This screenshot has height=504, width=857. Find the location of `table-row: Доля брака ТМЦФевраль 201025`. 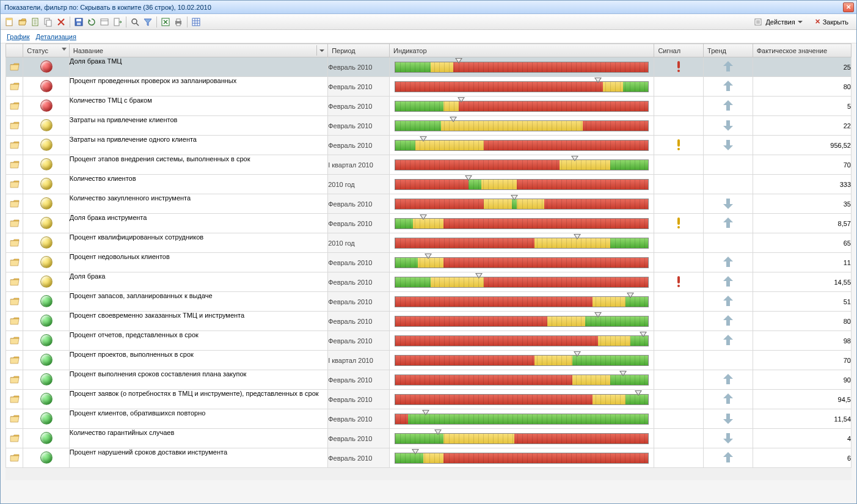

table-row: Доля брака ТМЦФевраль 201025 is located at coordinates (429, 67).